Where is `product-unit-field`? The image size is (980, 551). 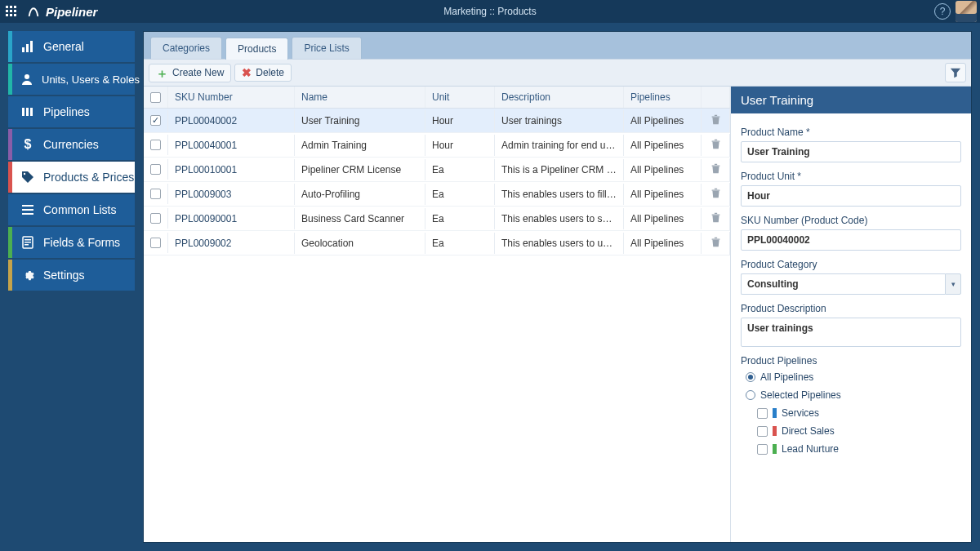 product-unit-field is located at coordinates (851, 196).